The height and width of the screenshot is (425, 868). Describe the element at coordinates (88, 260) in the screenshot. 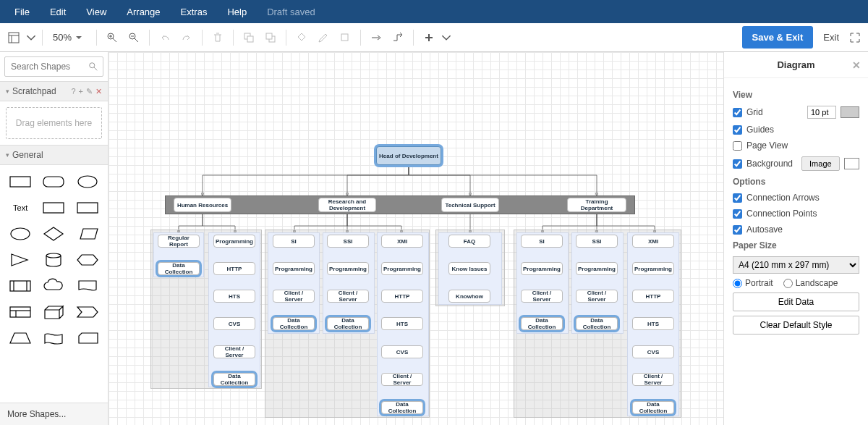

I see `shape-hexagon` at that location.